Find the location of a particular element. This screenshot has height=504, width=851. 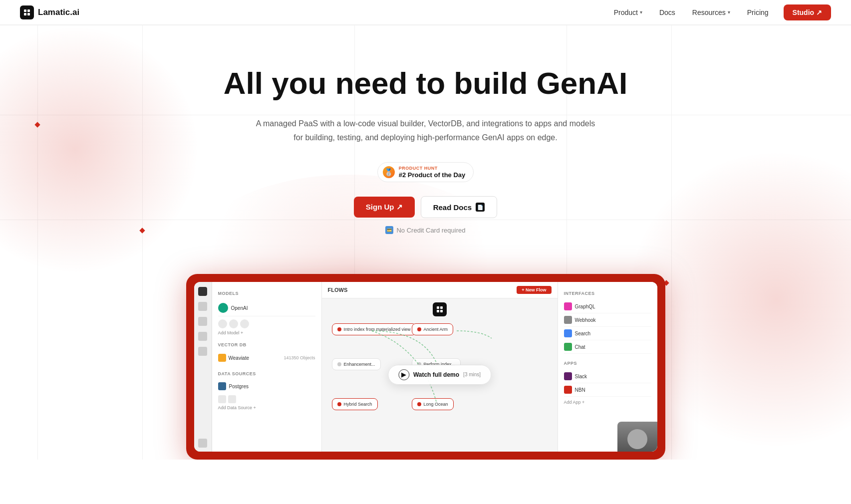

cta-row: Sign Up ↗ Read Docs 📄 is located at coordinates (425, 207).